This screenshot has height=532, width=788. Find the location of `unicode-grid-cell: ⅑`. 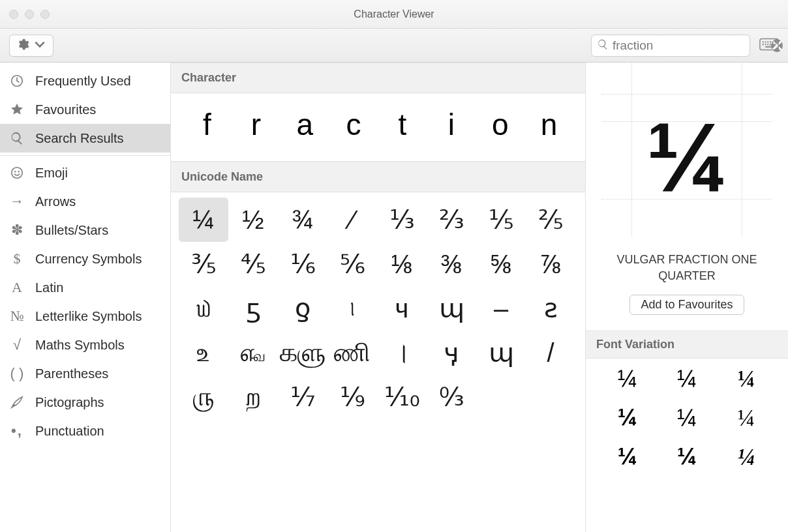

unicode-grid-cell: ⅑ is located at coordinates (352, 397).